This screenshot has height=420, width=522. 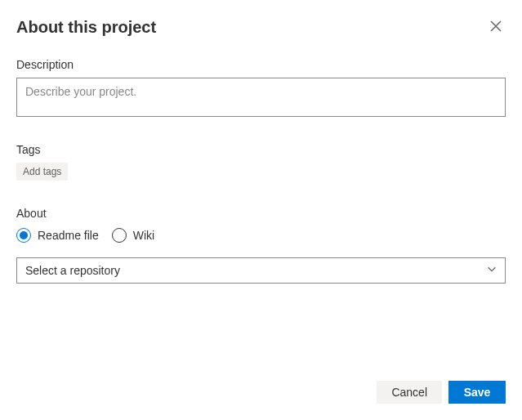 What do you see at coordinates (477, 392) in the screenshot?
I see `save-button: Save` at bounding box center [477, 392].